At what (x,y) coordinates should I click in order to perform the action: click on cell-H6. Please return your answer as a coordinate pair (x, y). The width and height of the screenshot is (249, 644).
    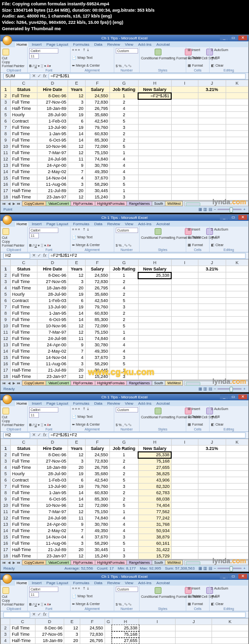
    Looking at the image, I should click on (155, 122).